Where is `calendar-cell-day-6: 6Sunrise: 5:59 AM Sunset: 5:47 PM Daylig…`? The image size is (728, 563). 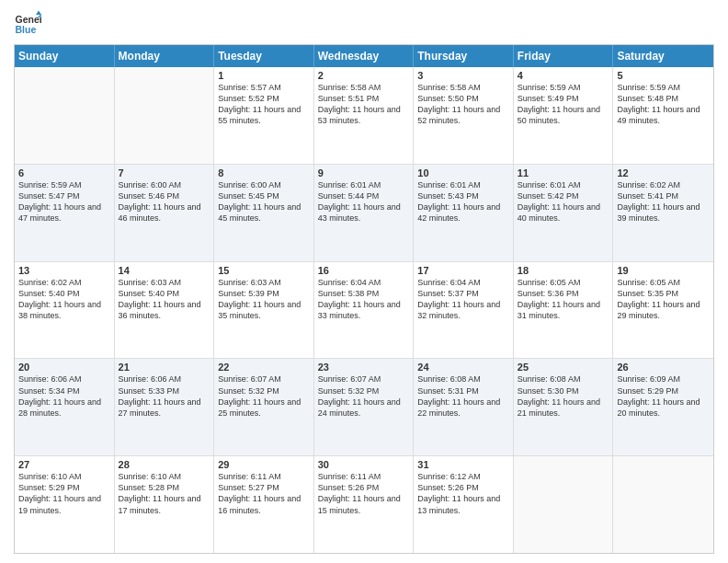
calendar-cell-day-6: 6Sunrise: 5:59 AM Sunset: 5:47 PM Daylig… is located at coordinates (64, 213).